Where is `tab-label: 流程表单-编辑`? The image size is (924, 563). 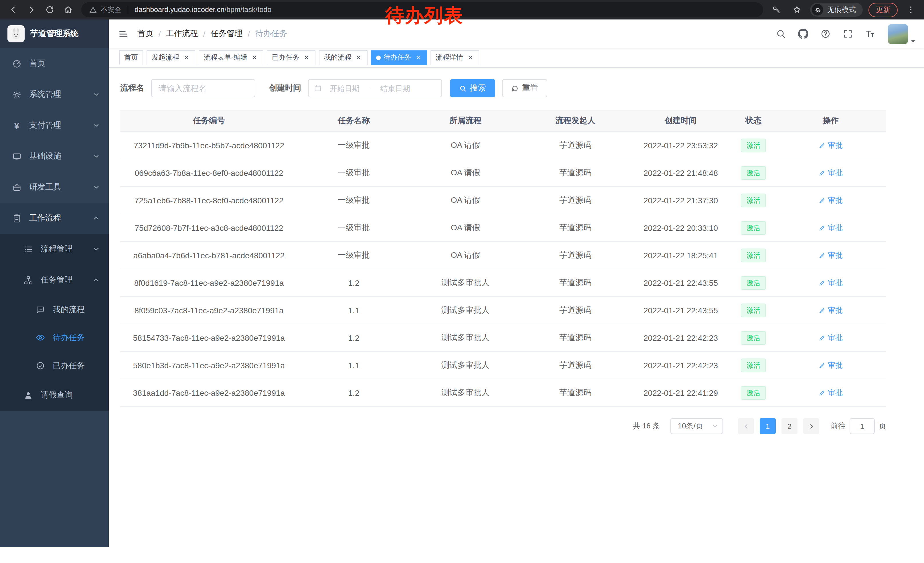 tab-label: 流程表单-编辑 is located at coordinates (226, 57).